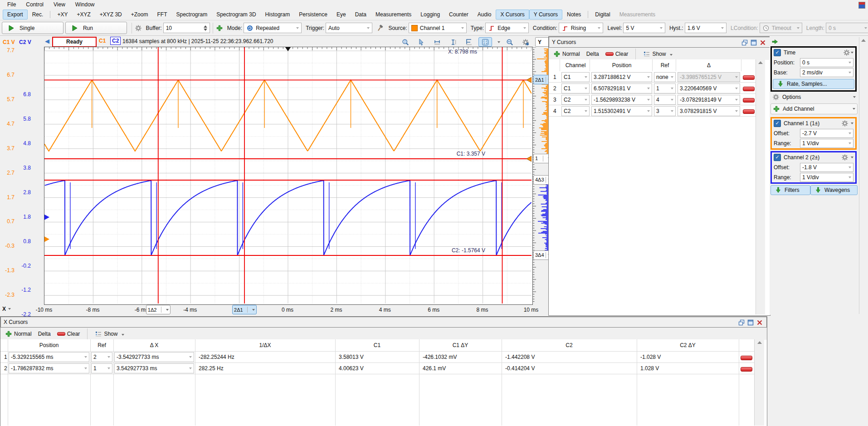 This screenshot has height=426, width=868. What do you see at coordinates (236, 15) in the screenshot?
I see `tab-spectrogram-3d: Spectrogram 3D` at bounding box center [236, 15].